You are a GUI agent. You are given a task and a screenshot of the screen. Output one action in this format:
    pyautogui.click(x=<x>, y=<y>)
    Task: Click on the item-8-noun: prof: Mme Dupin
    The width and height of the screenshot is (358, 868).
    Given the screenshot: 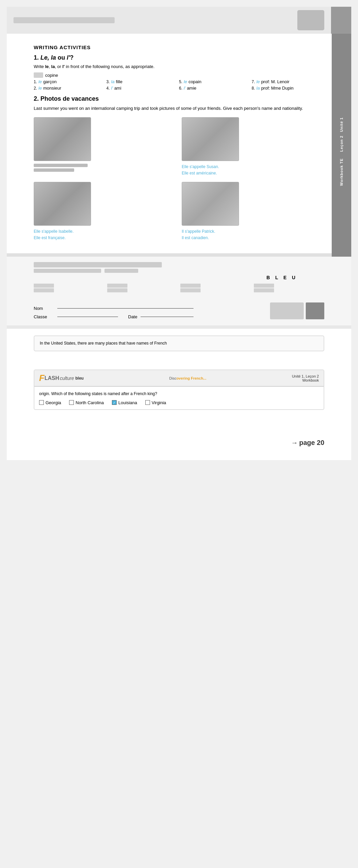 What is the action you would take?
    pyautogui.click(x=277, y=88)
    